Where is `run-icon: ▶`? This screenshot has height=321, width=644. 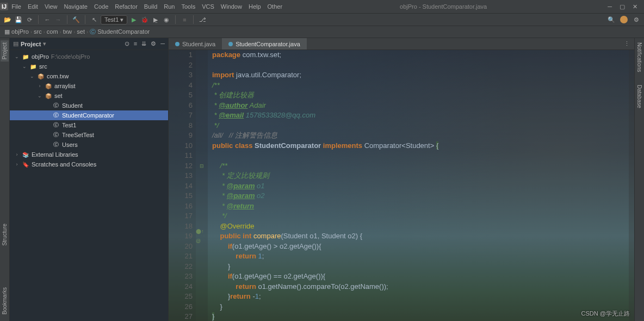 run-icon: ▶ is located at coordinates (134, 20).